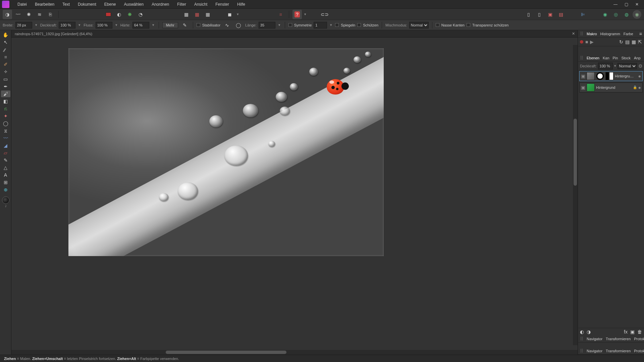  I want to click on clone-tool: ⎌, so click(6, 109).